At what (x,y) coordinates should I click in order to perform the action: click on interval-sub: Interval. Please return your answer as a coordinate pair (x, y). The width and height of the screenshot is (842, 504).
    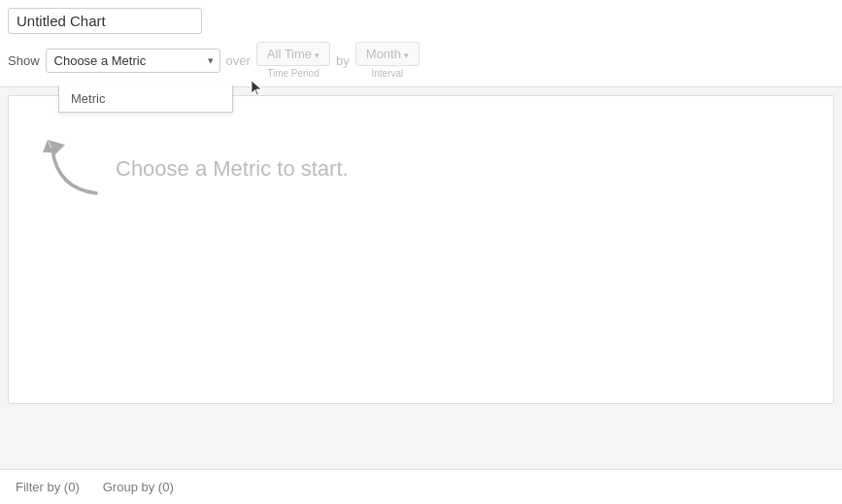
    Looking at the image, I should click on (387, 74).